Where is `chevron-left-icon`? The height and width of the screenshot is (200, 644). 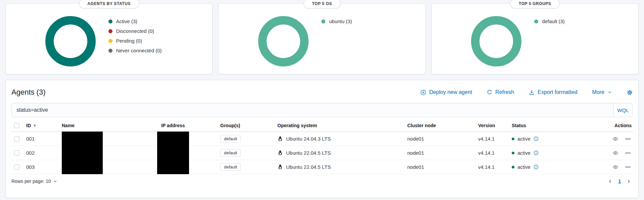
chevron-left-icon is located at coordinates (610, 181).